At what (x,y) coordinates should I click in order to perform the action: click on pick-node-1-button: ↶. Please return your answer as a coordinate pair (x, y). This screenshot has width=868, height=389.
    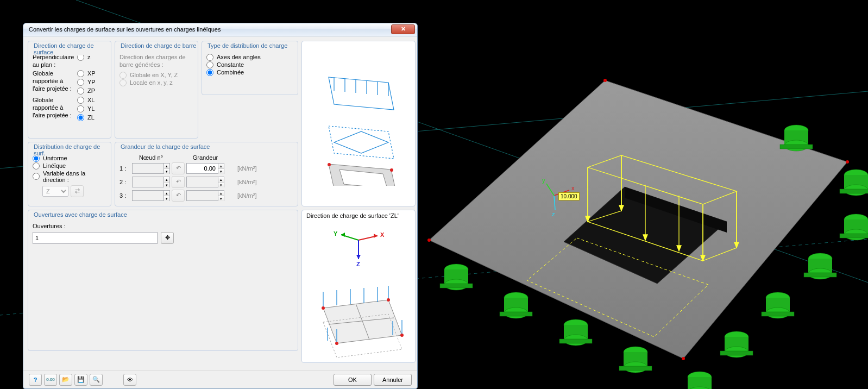
    Looking at the image, I should click on (178, 168).